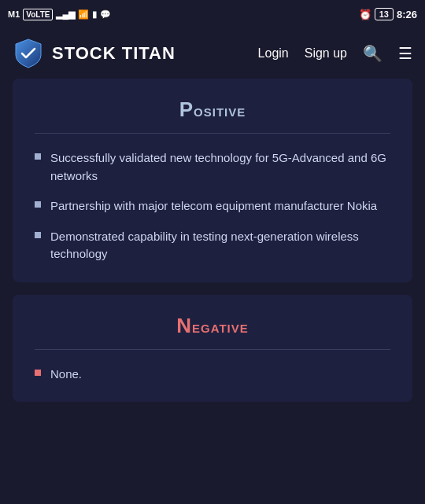  I want to click on list-item: Demonstrated capability in testing next-…, so click(213, 245).